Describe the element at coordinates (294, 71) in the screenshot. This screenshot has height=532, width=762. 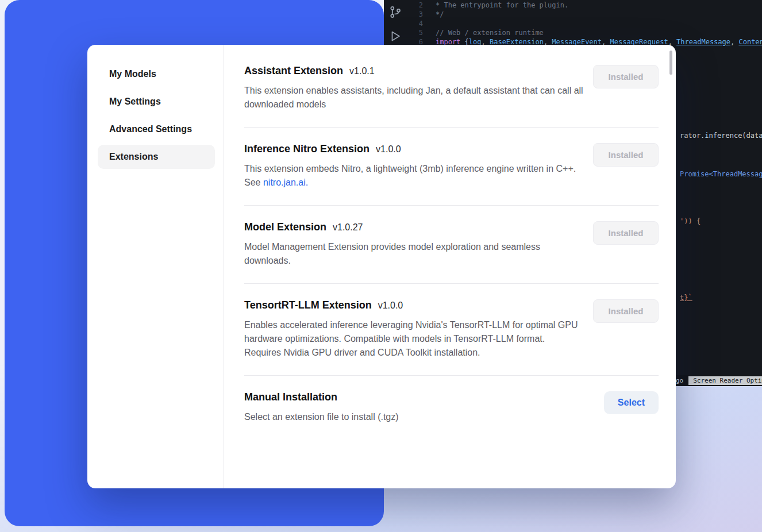
I see `extension-name: Assistant Extension` at that location.